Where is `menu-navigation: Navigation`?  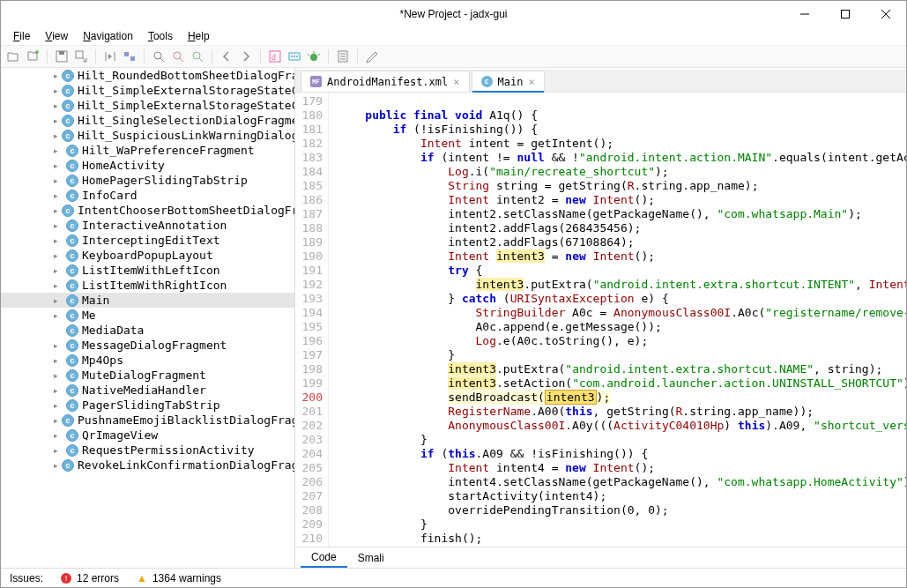
menu-navigation: Navigation is located at coordinates (108, 36).